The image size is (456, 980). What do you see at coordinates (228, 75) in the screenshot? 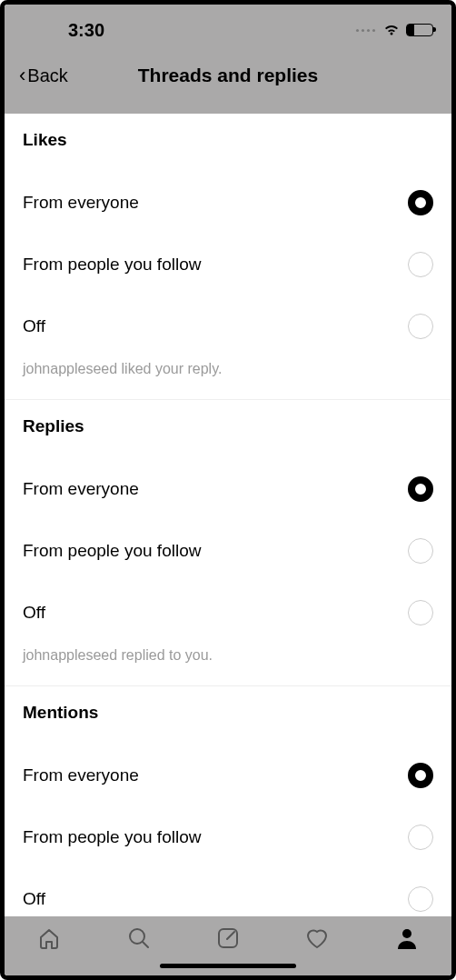
I see `page-title: Threads and replies` at bounding box center [228, 75].